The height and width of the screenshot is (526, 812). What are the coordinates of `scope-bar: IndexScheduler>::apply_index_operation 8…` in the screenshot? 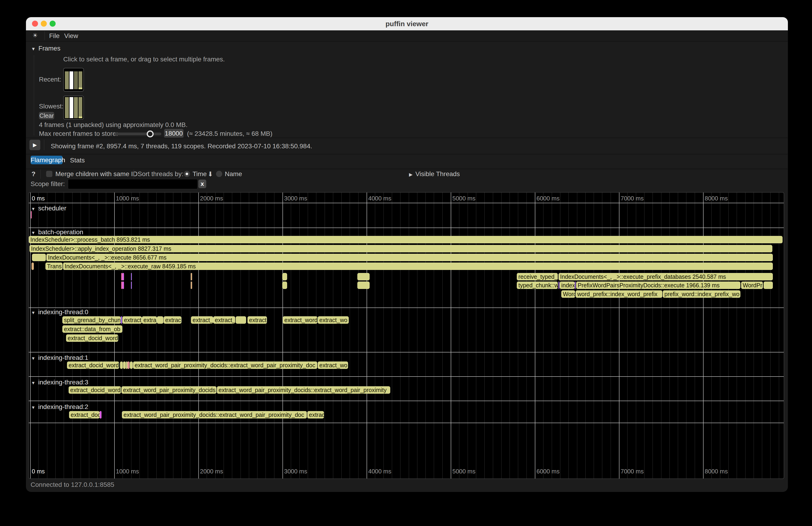 It's located at (401, 249).